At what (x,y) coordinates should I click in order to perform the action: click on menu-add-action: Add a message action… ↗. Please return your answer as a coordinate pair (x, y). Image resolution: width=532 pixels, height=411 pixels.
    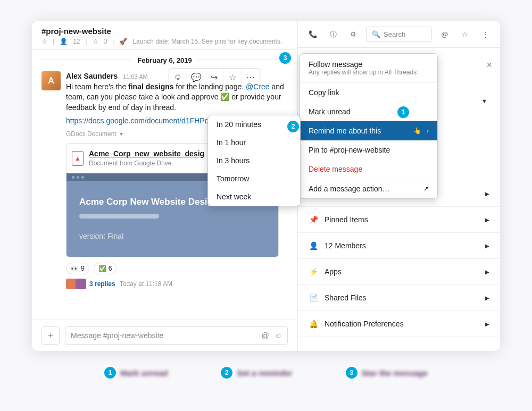
    Looking at the image, I should click on (369, 189).